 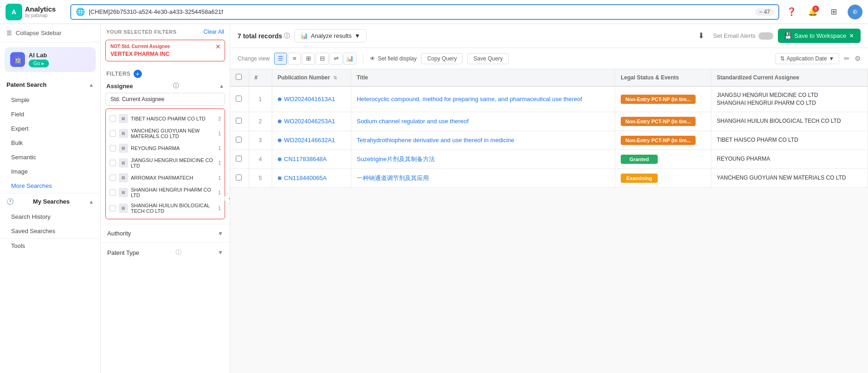 What do you see at coordinates (420, 12) in the screenshot?
I see `search-input` at bounding box center [420, 12].